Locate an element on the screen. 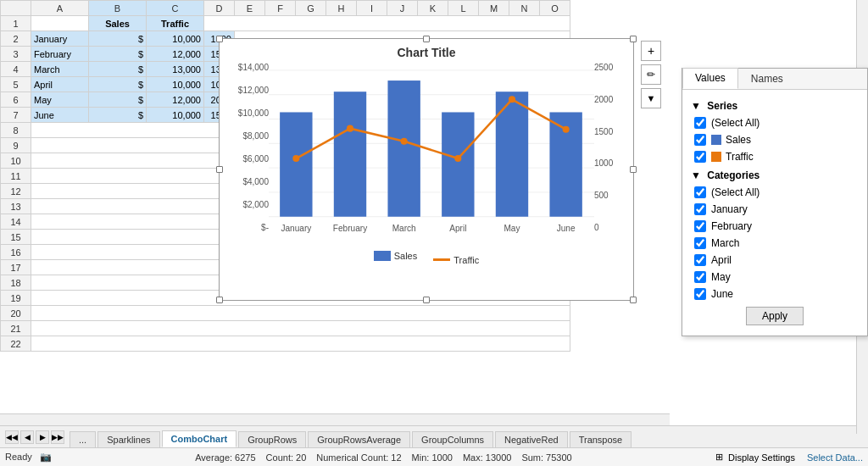  january-label: January is located at coordinates (729, 209).